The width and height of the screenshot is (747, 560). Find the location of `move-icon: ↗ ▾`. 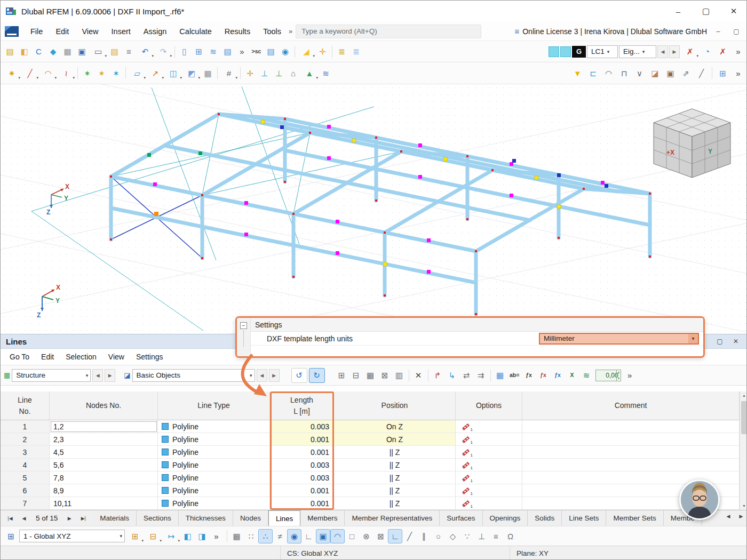

move-icon: ↗ ▾ is located at coordinates (155, 74).